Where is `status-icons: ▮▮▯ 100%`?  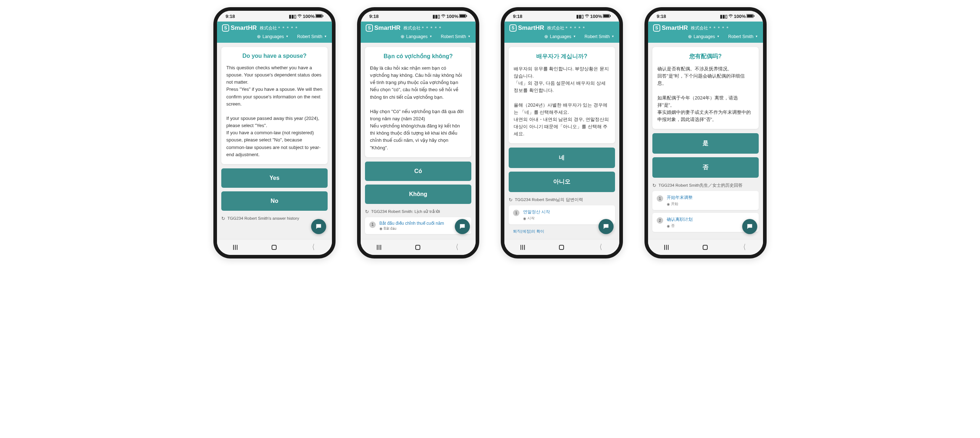
status-icons: ▮▮▯ 100% is located at coordinates (737, 16).